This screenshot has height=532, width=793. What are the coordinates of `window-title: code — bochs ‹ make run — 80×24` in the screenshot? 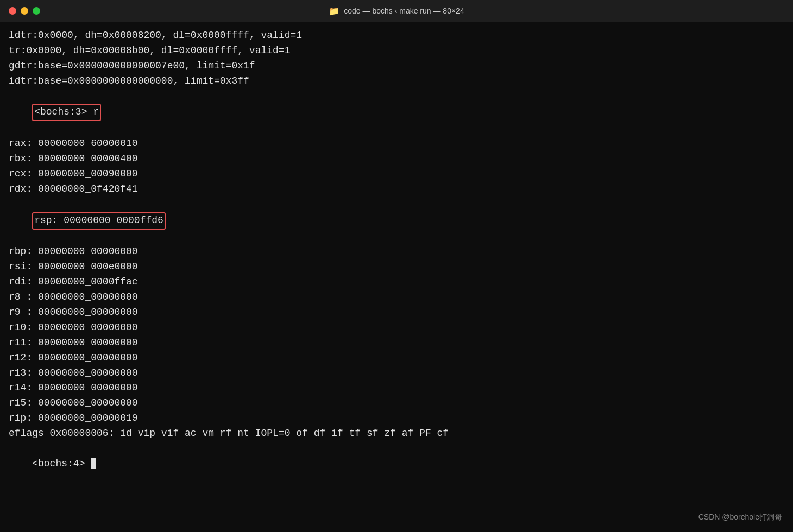 It's located at (404, 11).